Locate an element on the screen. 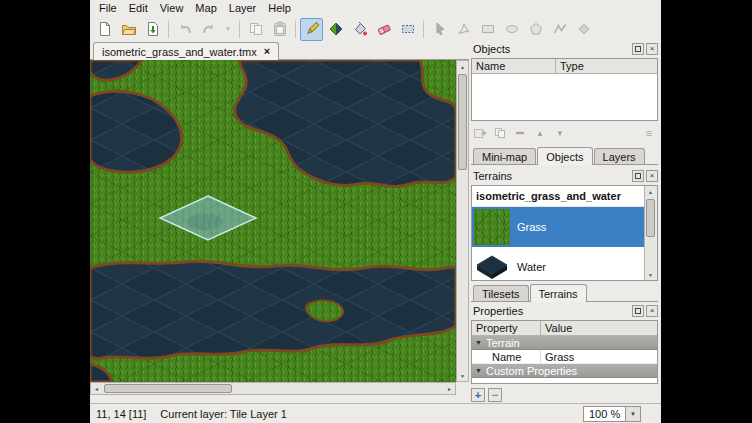  menu-edit: Edit is located at coordinates (138, 8).